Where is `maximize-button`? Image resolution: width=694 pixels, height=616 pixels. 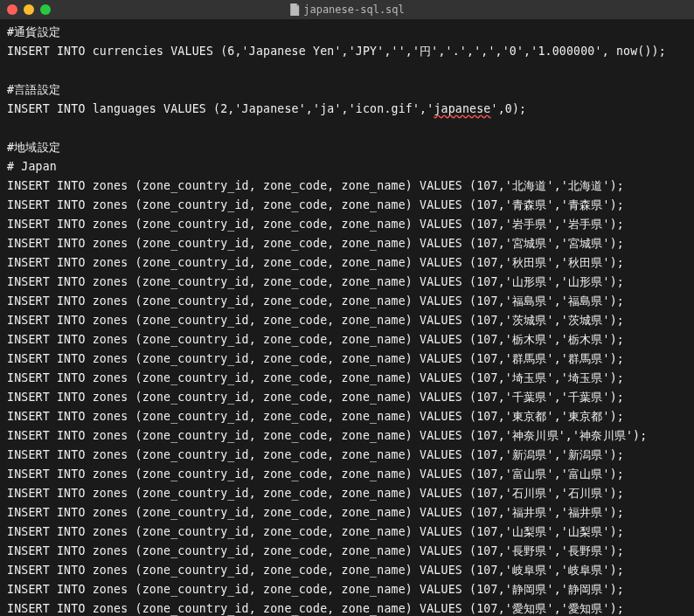
maximize-button is located at coordinates (45, 10).